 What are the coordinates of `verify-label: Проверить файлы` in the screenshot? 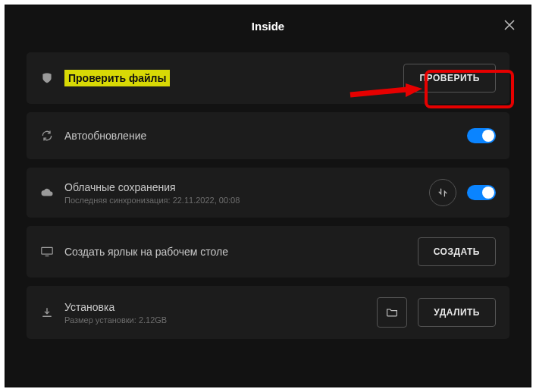 It's located at (229, 78).